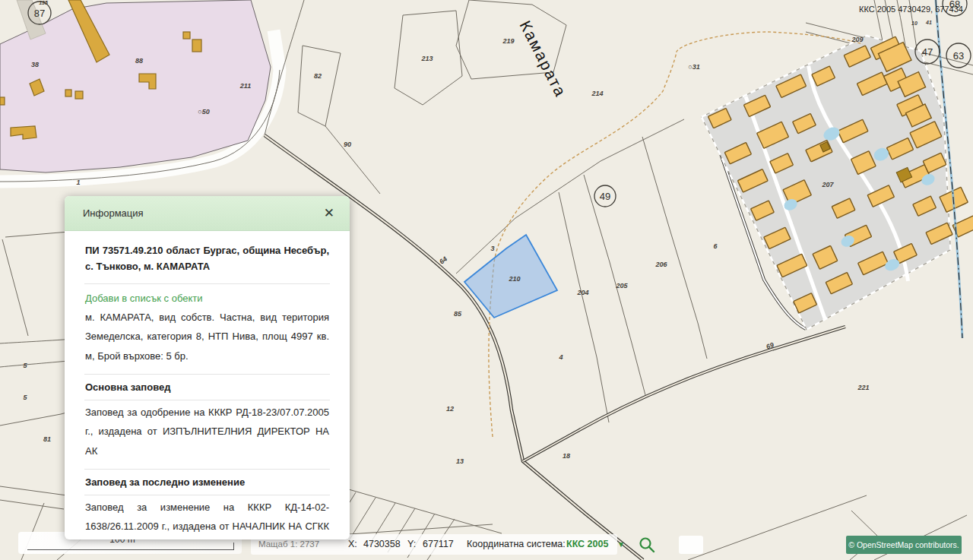  Describe the element at coordinates (382, 544) in the screenshot. I see `x-coordinate-value: 4730358` at that location.